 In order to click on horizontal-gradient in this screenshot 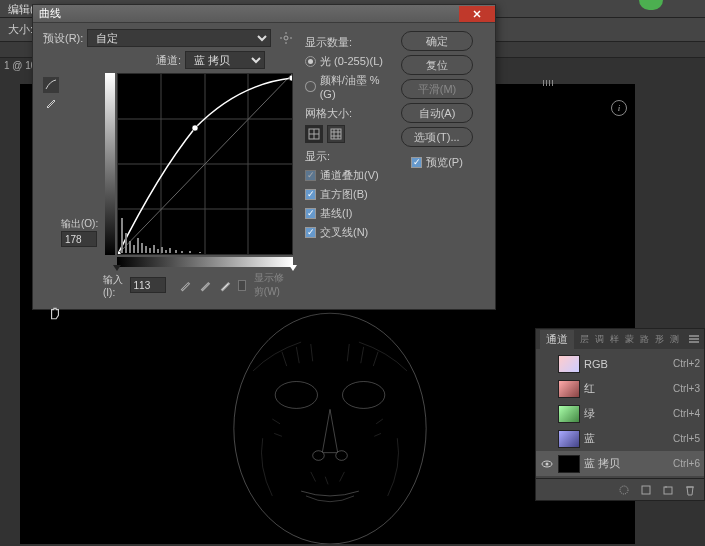, I will do `click(205, 262)`.